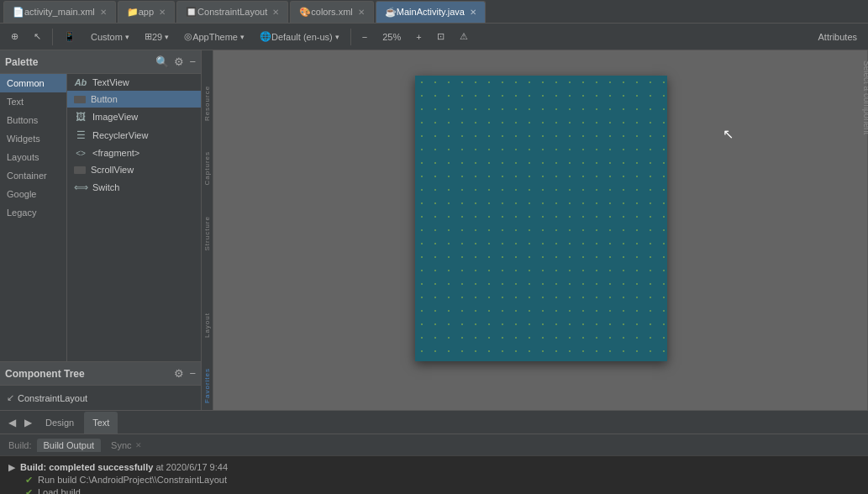 The height and width of the screenshot is (494, 868). Describe the element at coordinates (60, 12) in the screenshot. I see `tab-activity-main: 📄 activity_main.xml ✕` at that location.